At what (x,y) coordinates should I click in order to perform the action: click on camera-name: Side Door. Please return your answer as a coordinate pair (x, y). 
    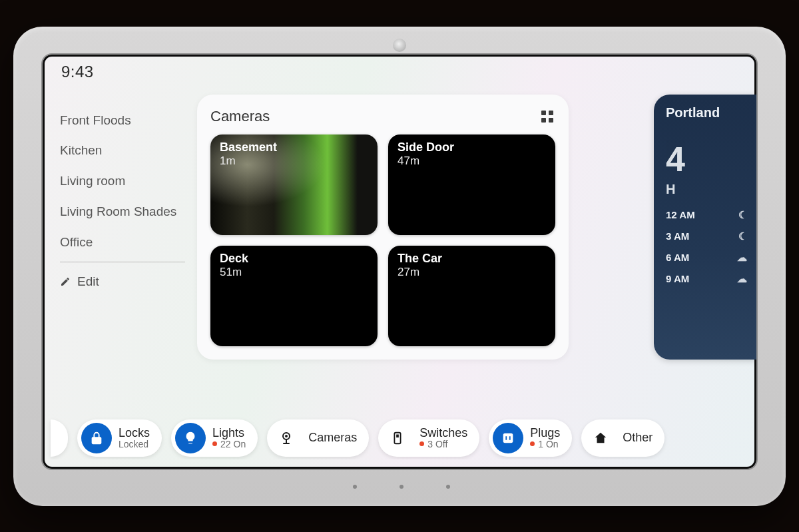
    Looking at the image, I should click on (426, 147).